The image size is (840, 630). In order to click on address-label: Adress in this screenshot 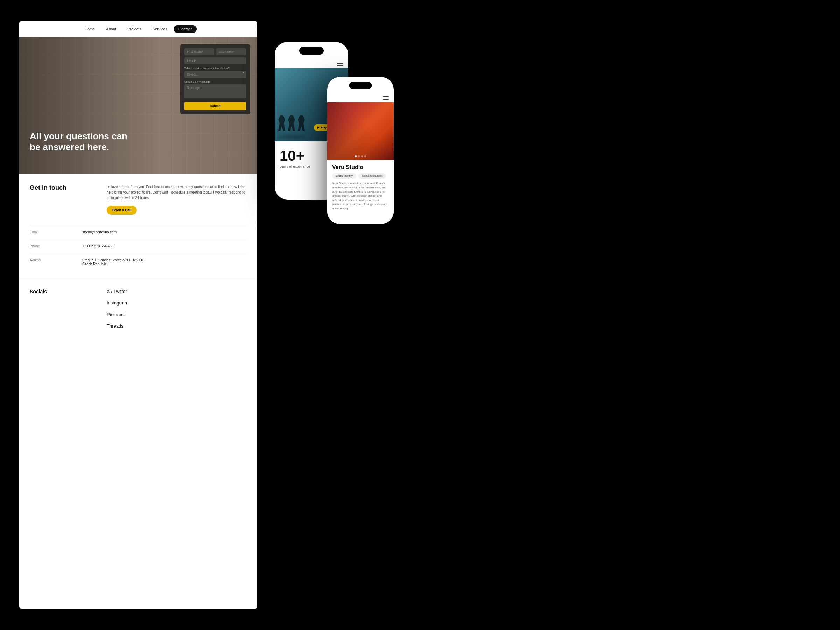, I will do `click(52, 262)`.